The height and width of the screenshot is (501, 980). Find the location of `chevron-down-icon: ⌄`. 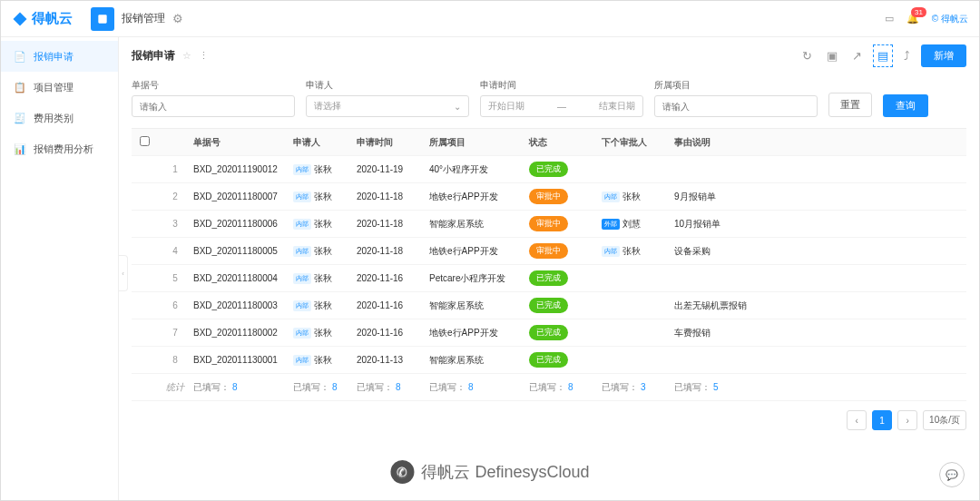

chevron-down-icon: ⌄ is located at coordinates (457, 107).